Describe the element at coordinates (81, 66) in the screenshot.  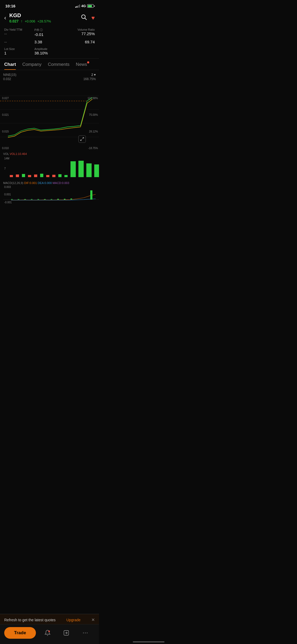
I see `tab-news: News` at that location.